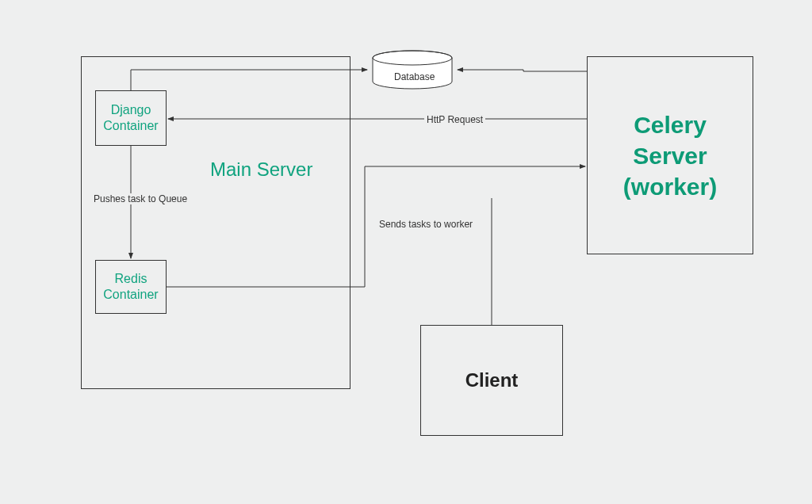 The image size is (812, 504). Describe the element at coordinates (670, 155) in the screenshot. I see `celery-server-label: Celery Server (worker)` at that location.